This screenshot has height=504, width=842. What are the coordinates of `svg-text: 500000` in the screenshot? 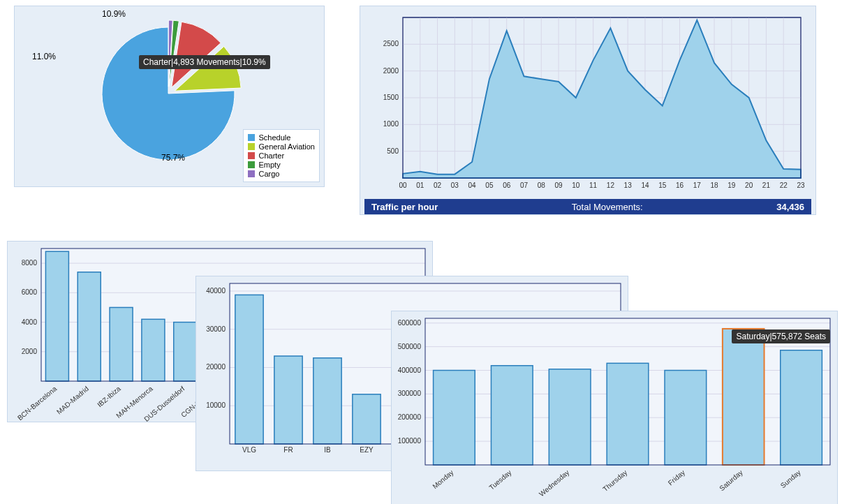 It's located at (410, 346).